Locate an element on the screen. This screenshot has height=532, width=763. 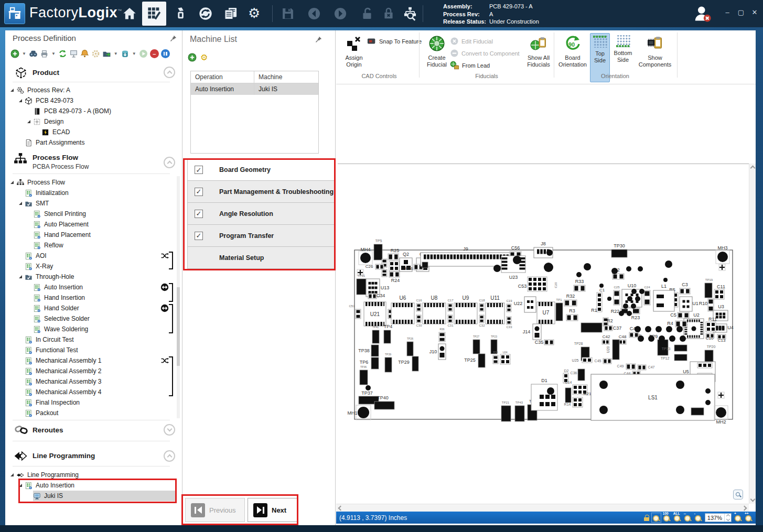
product-collapse-button is located at coordinates (169, 72).